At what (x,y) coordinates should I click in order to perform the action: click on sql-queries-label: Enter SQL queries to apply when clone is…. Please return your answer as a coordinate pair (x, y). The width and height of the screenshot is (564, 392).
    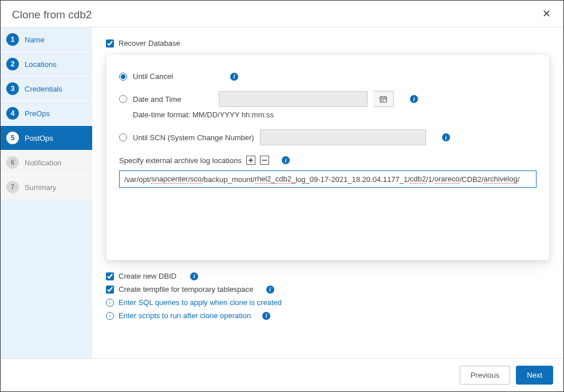
    Looking at the image, I should click on (200, 302).